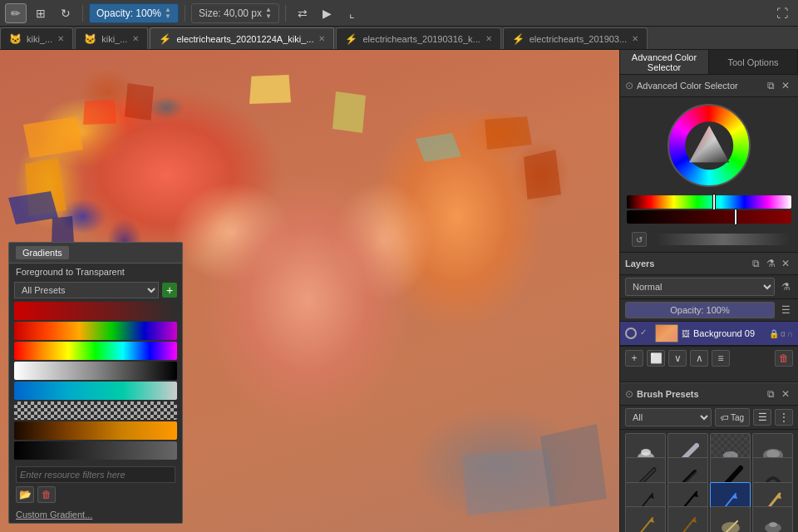 The image size is (798, 532). What do you see at coordinates (16, 13) in the screenshot?
I see `brush-tool-btn: ✏` at bounding box center [16, 13].